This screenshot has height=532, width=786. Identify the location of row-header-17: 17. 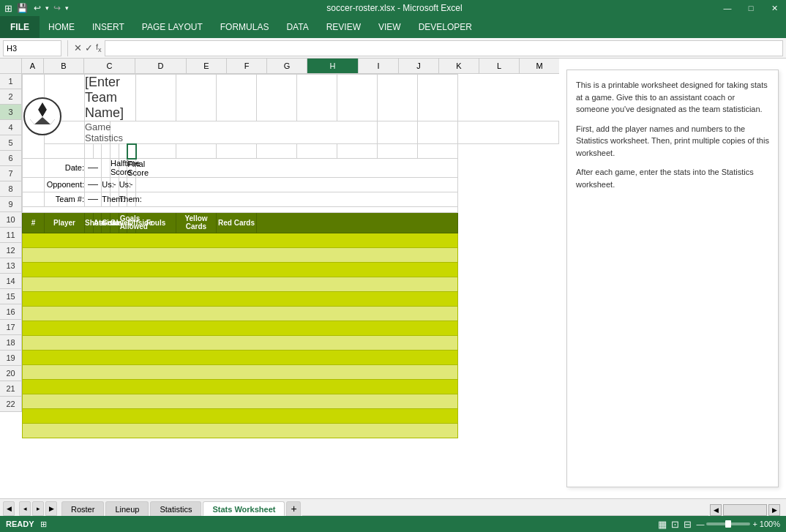
(11, 328).